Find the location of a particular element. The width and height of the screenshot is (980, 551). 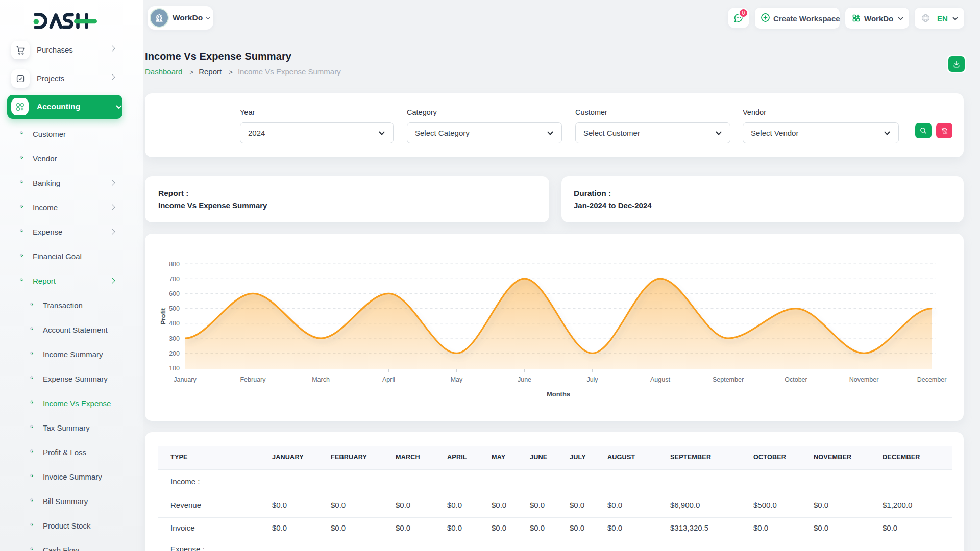

svg-text: December is located at coordinates (932, 380).